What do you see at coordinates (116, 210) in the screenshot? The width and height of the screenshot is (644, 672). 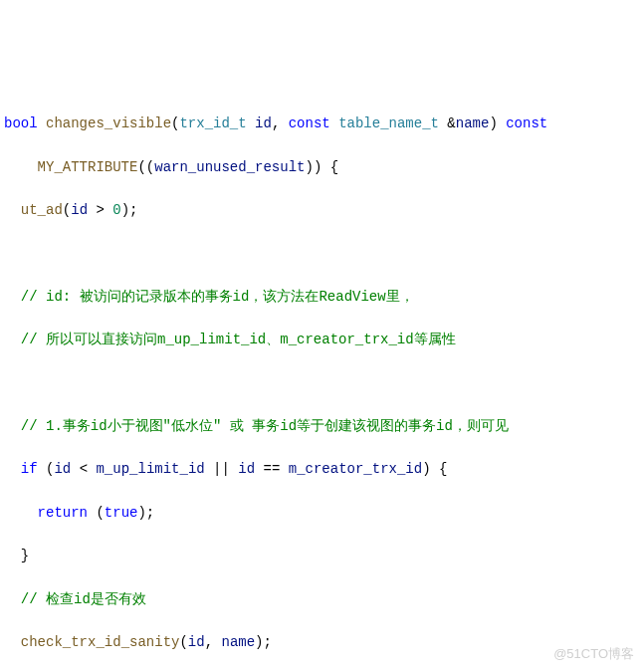 I see `number: 0` at bounding box center [116, 210].